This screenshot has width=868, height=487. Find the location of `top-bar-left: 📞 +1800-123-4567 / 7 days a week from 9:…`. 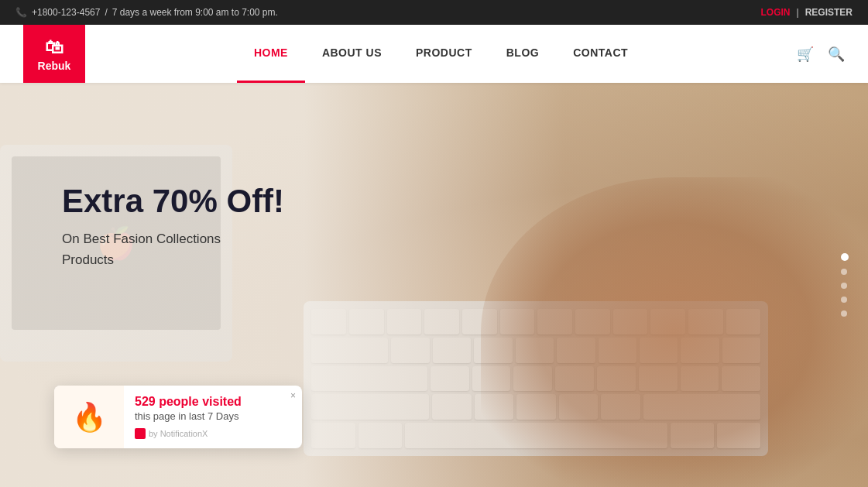

top-bar-left: 📞 +1800-123-4567 / 7 days a week from 9:… is located at coordinates (147, 12).